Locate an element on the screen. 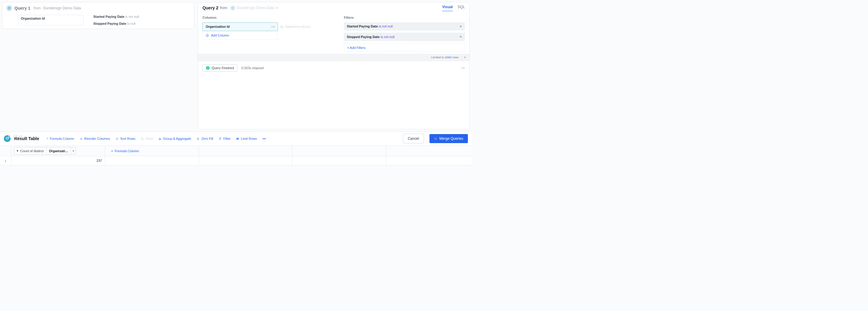 The width and height of the screenshot is (868, 311). query1-title: Query 1 is located at coordinates (23, 8).